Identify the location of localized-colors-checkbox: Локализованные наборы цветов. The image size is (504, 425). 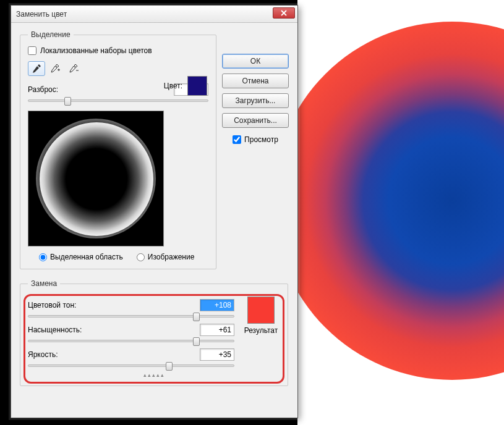
(118, 51).